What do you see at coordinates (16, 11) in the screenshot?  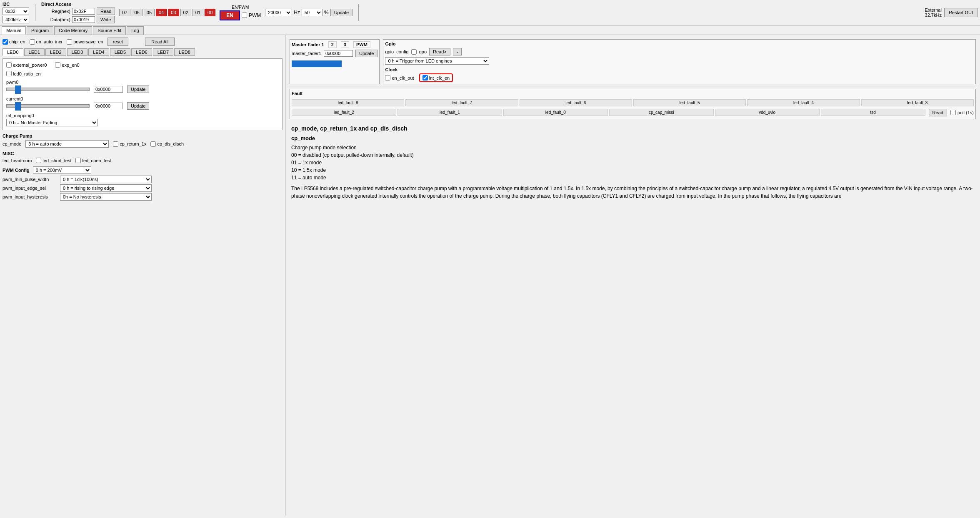 I see `i2c-address-select: 0x32` at bounding box center [16, 11].